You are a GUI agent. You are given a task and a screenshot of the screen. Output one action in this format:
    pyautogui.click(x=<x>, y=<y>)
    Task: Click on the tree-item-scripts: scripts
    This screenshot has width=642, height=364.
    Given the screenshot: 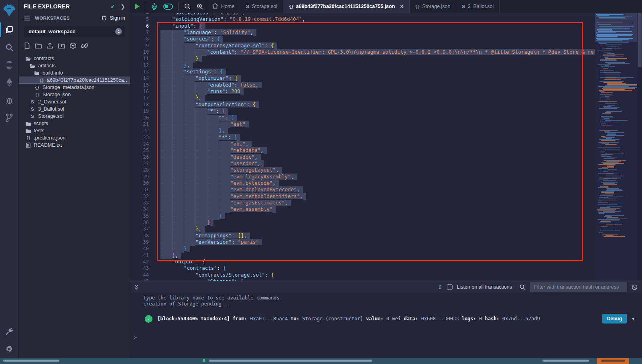 What is the action you would take?
    pyautogui.click(x=75, y=123)
    